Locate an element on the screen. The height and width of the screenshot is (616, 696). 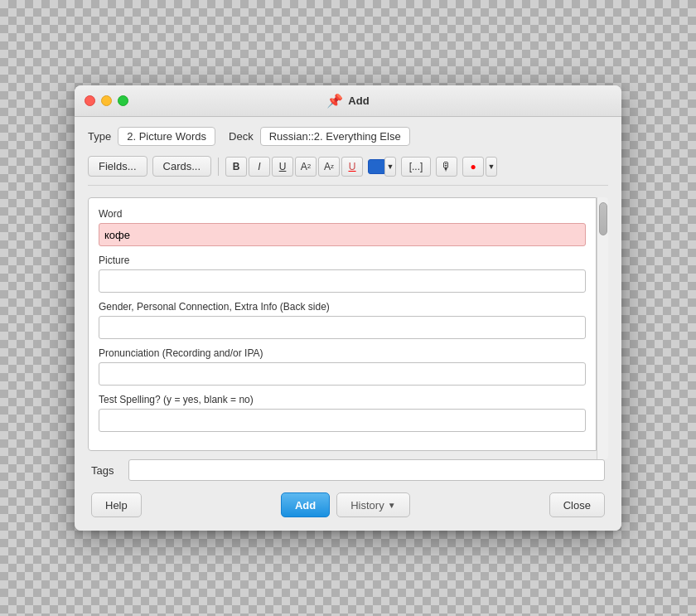
superscript-up-button: A2 is located at coordinates (306, 167).